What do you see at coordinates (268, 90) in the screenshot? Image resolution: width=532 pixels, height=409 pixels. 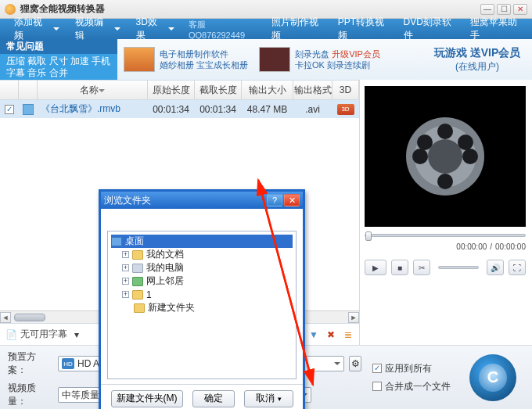 I see `col-size: 输出大小` at bounding box center [268, 90].